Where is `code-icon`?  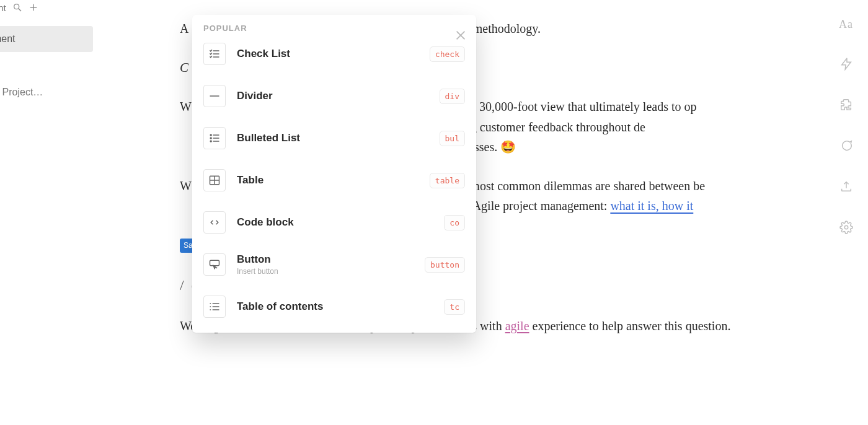 code-icon is located at coordinates (215, 222).